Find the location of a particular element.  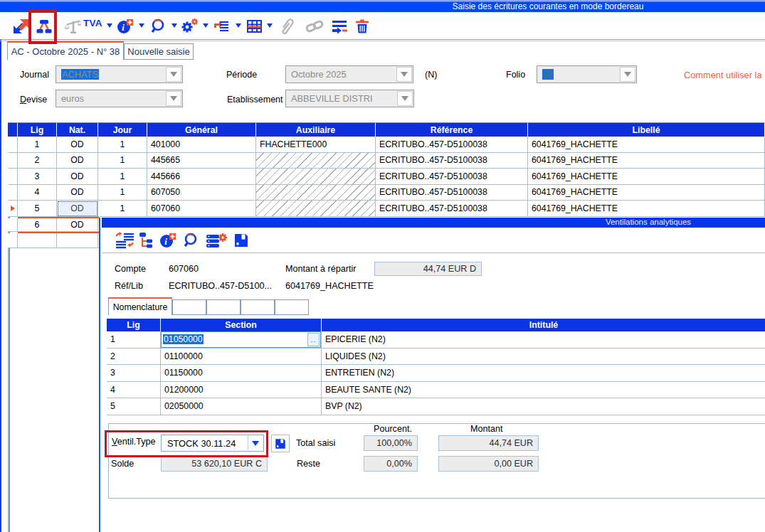

folio-dropdown-button is located at coordinates (628, 74).